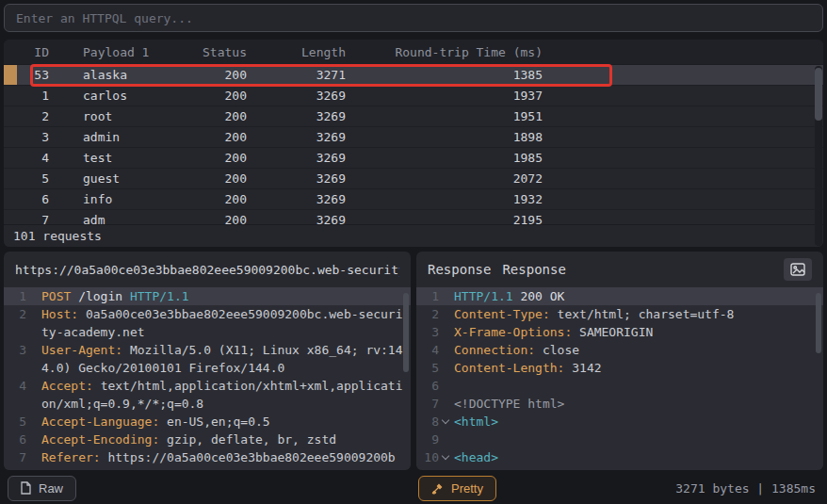  I want to click on requests-status-bar: 101 requests, so click(414, 236).